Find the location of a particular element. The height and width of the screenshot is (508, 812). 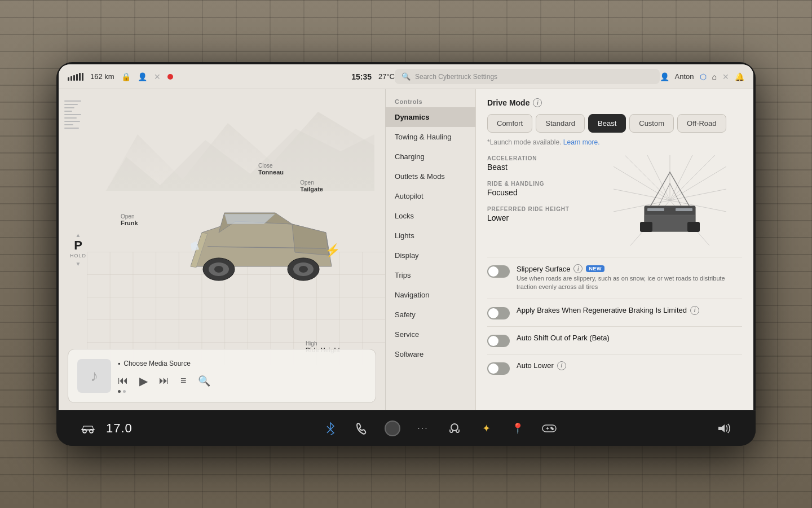

nav-item-towing: Towing & Hauling is located at coordinates (431, 137).